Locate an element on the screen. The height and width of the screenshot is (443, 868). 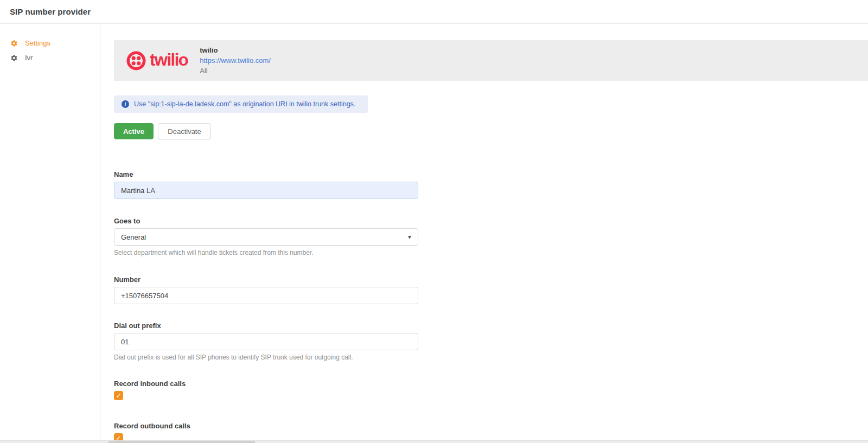
sidebar-item-label: Ivr is located at coordinates (29, 57).